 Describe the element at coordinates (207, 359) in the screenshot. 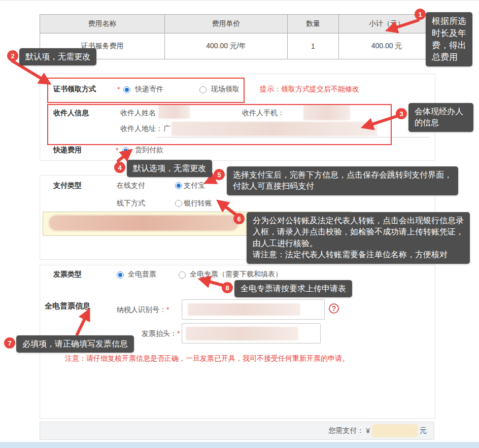

I see `invoice-notice: 注意：请仔细复核开票信息是否正确，一旦发票已开具，我司不接受任何重新开票的申请。` at that location.